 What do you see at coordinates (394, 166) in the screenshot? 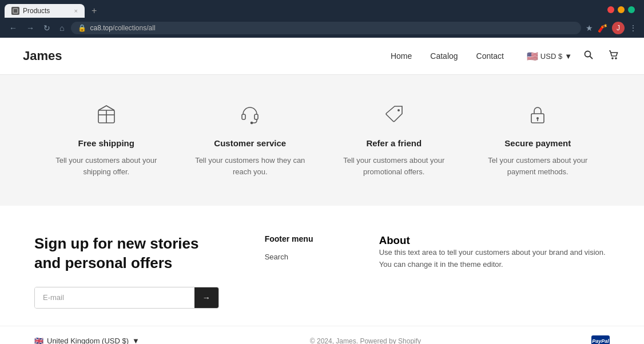
I see `feature-desc-refer: Tell your customers about your promotion…` at bounding box center [394, 166].